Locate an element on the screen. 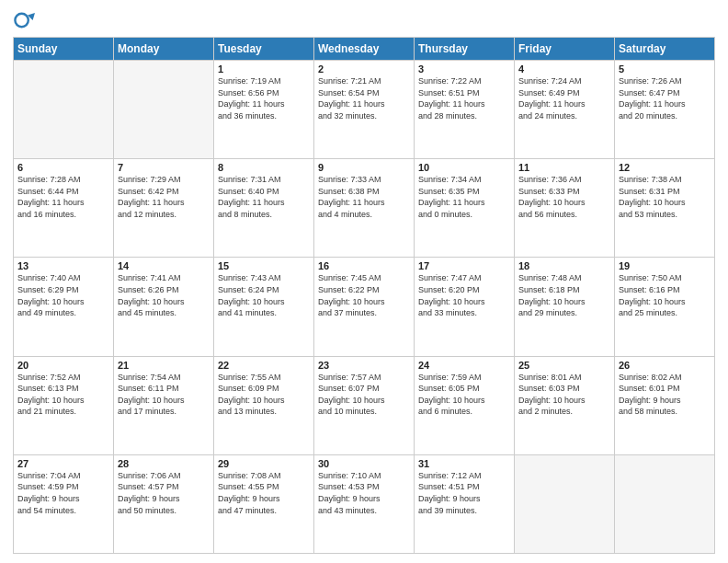 The height and width of the screenshot is (563, 728). calendar-cell: 3Sunrise: 7:22 AM Sunset: 6:51 PM Daylig… is located at coordinates (465, 110).